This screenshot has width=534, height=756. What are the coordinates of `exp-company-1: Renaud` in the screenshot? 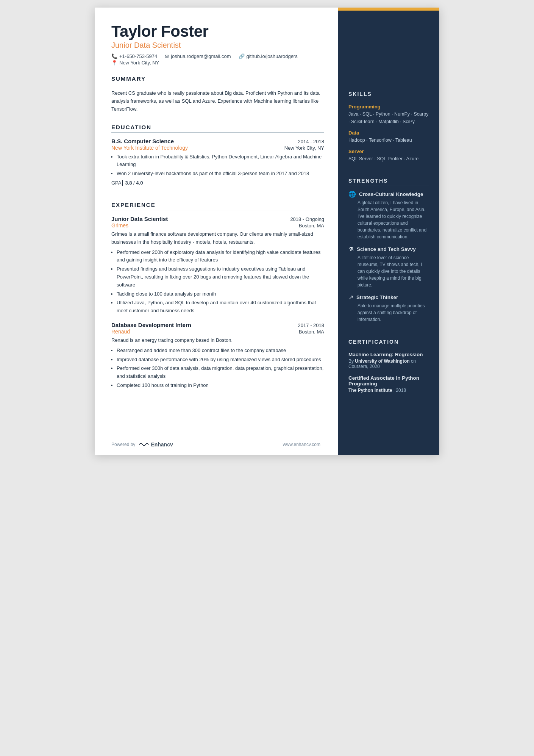 It's located at (120, 332).